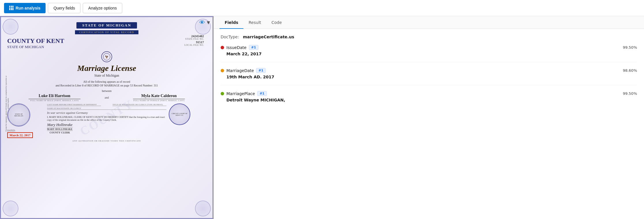 This screenshot has width=644, height=219. What do you see at coordinates (429, 100) in the screenshot?
I see `field-item-marriageplace: MarriagePlace #1 99.50% Detroit Wayne MI…` at bounding box center [429, 100].